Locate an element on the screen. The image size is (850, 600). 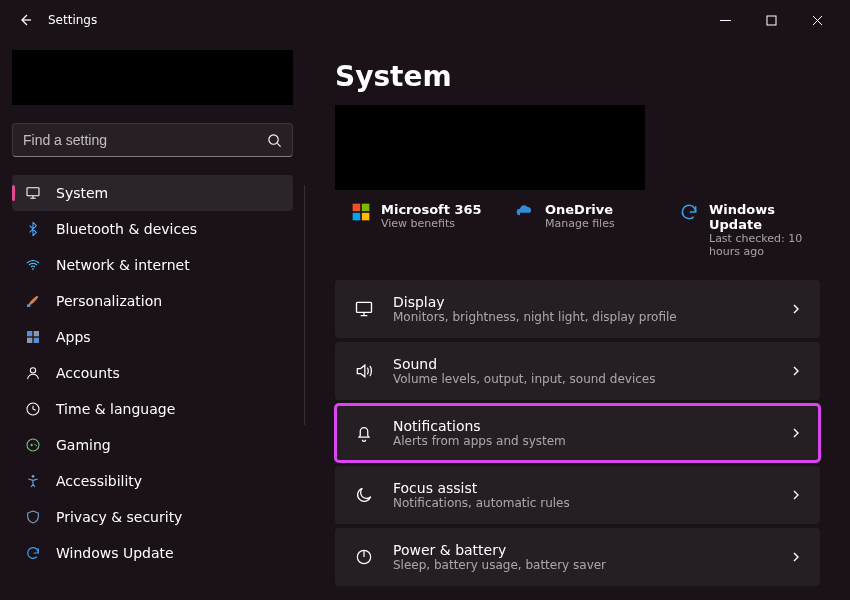
tile-subtitle: Sleep, battery usage, battery saver is located at coordinates (592, 565).